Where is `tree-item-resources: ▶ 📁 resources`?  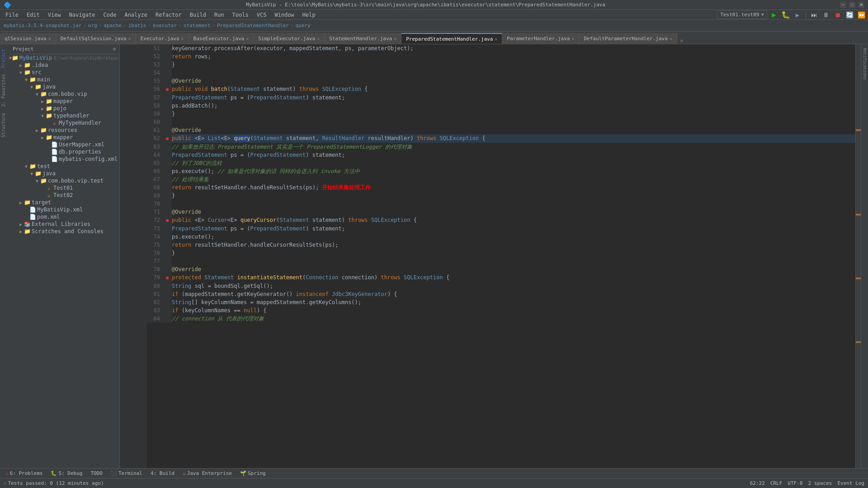
tree-item-resources: ▶ 📁 resources is located at coordinates (64, 130).